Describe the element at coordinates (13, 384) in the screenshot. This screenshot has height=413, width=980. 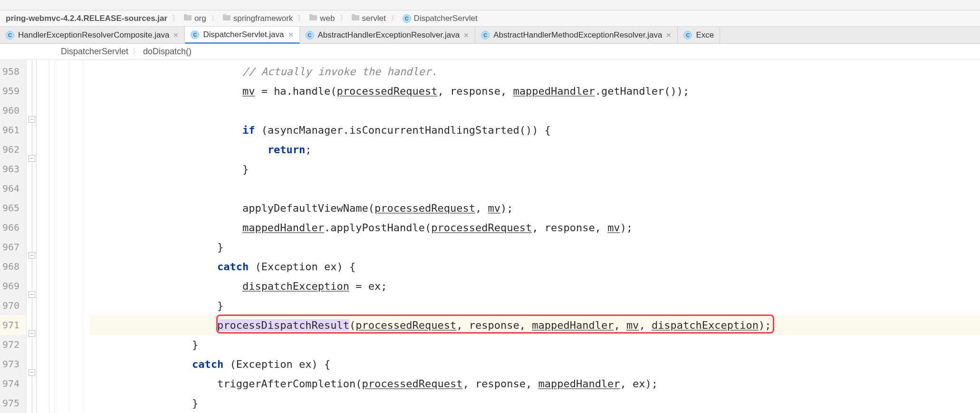
I see `line-number: 974` at that location.